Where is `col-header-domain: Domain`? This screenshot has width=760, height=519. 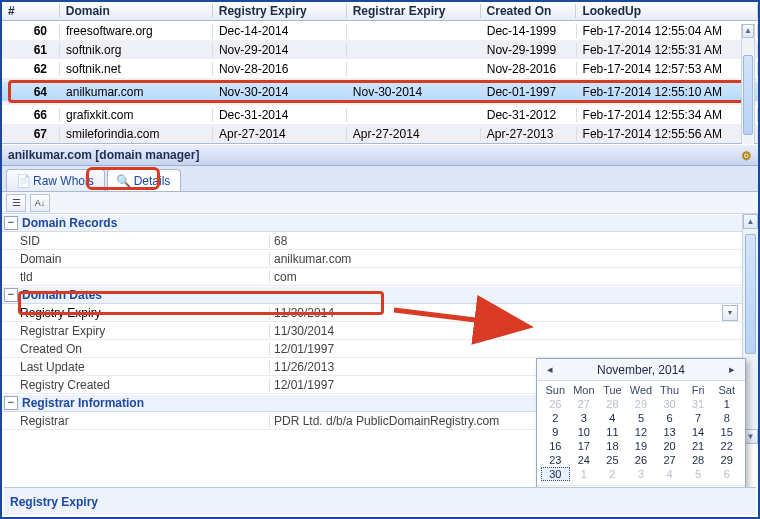
col-header-domain: Domain is located at coordinates (136, 11).